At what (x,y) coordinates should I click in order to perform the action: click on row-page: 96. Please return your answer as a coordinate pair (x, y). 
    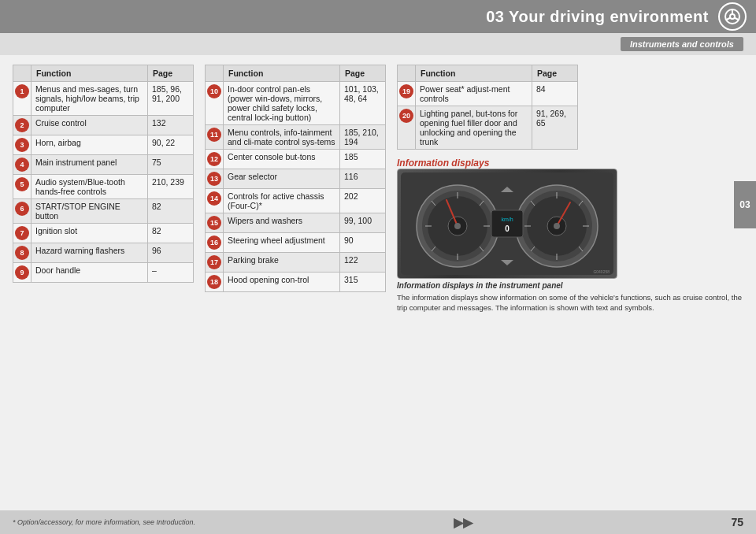
    Looking at the image, I should click on (171, 254).